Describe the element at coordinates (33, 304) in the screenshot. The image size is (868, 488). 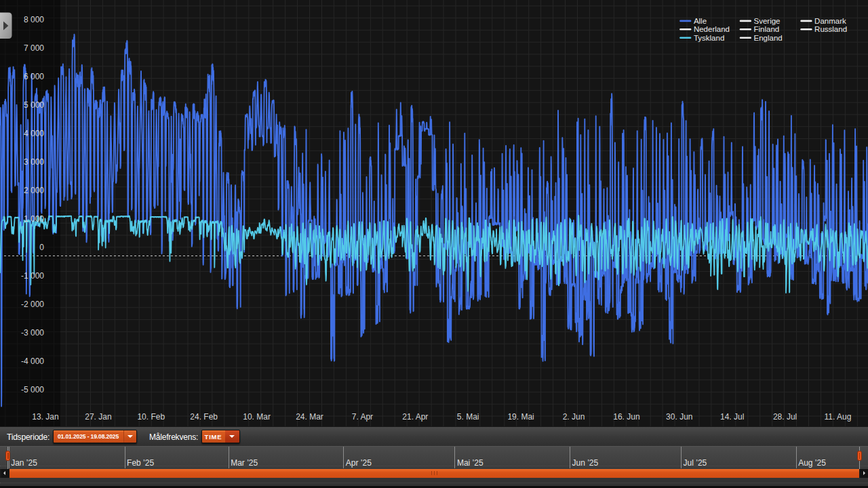
I see `svg-text: -2 000` at that location.